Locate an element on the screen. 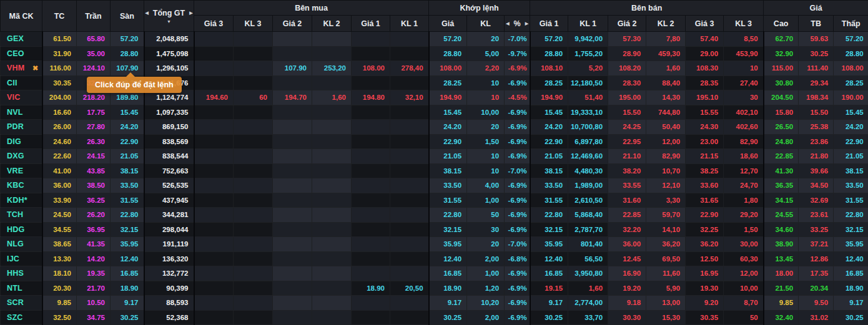 The width and height of the screenshot is (868, 325). cell-total-value: 2,048,895 is located at coordinates (169, 39).